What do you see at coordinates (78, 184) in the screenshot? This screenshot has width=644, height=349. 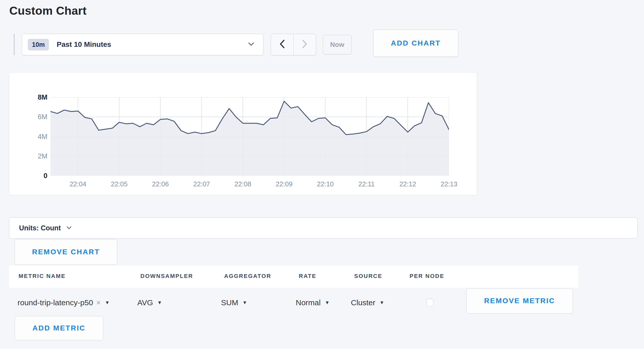 I see `x-axis-tick-label: 22:04` at bounding box center [78, 184].